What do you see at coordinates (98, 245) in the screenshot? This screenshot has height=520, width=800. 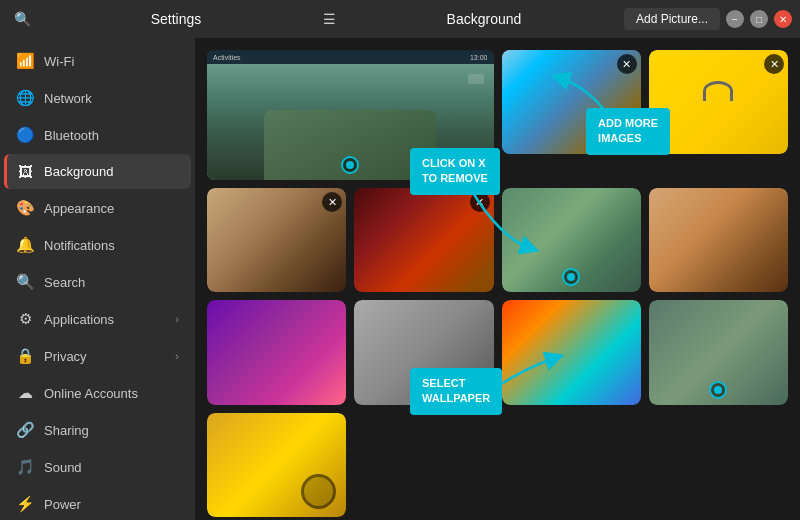 I see `sidebar-item-notifications: 🔔Notifications` at bounding box center [98, 245].